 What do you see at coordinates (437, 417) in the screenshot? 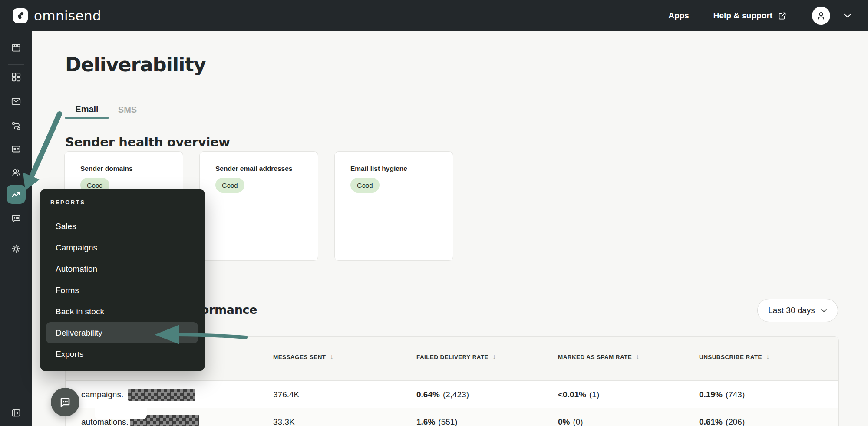
I see `failed-delivery-cell: 1.6% (551)` at bounding box center [437, 417].